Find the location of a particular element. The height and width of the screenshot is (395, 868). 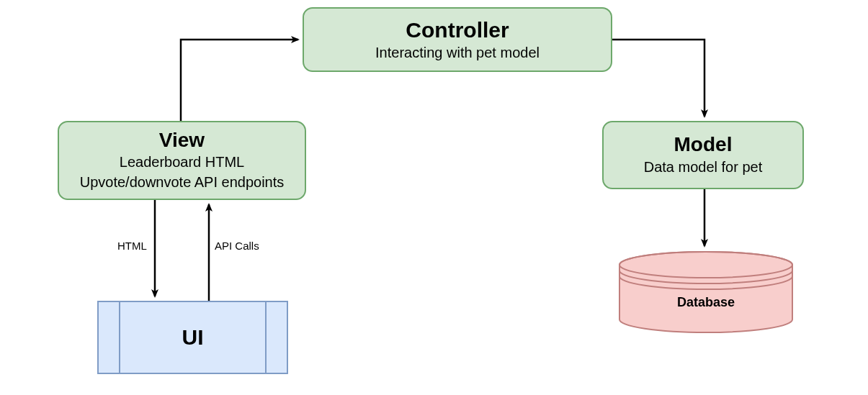

ui-node: UI is located at coordinates (193, 337).